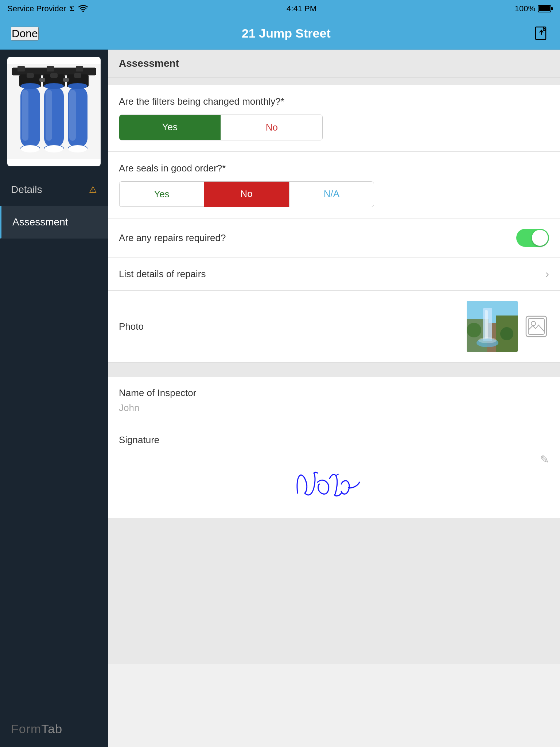 This screenshot has height=747, width=560. What do you see at coordinates (246, 194) in the screenshot?
I see `q2-no-button: No` at bounding box center [246, 194].